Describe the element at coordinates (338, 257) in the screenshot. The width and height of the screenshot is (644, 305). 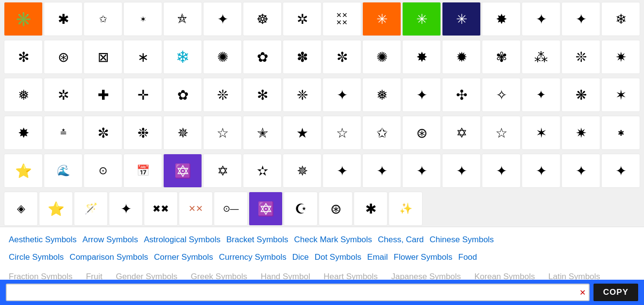
I see `category-dot: Dot Symbols` at that location.